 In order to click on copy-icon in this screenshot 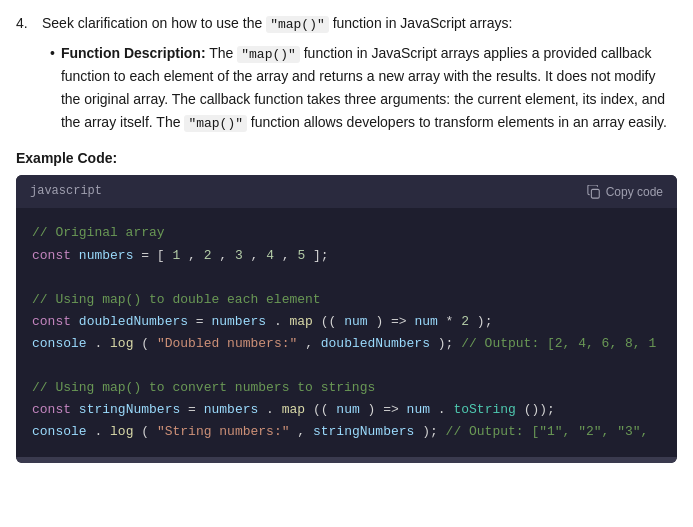, I will do `click(594, 192)`.